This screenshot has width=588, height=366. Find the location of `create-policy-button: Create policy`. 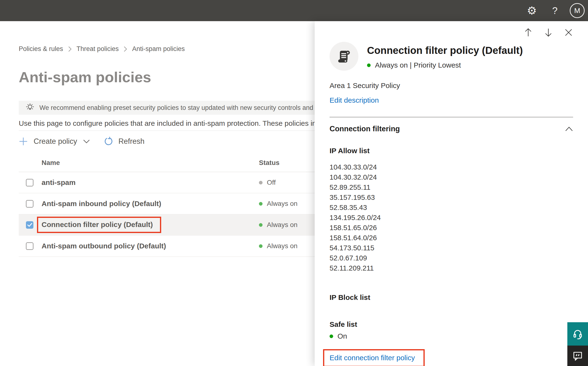

create-policy-button: Create policy is located at coordinates (54, 141).